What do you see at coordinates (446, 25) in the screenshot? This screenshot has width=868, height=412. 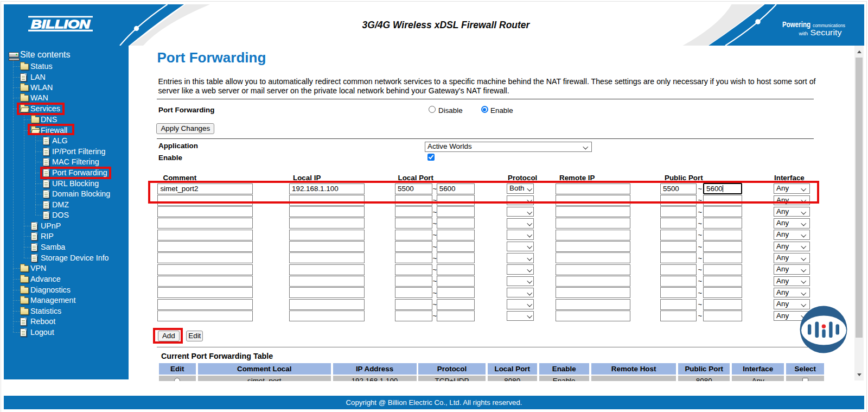 I see `svg-text:3G/4G Wireless xDSL Firewall R: 3G/4G Wireless xDSL Firewall Router` at bounding box center [446, 25].